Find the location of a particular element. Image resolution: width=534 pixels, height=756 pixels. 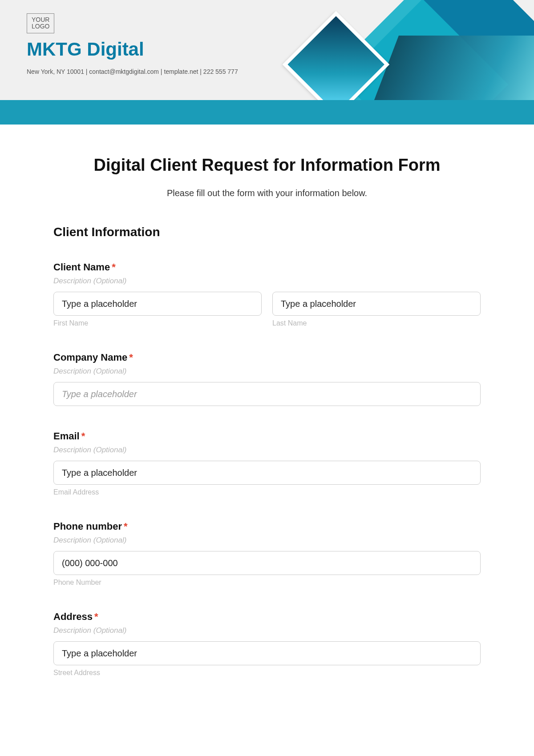

phone-sublabel: Phone Number is located at coordinates (267, 583).